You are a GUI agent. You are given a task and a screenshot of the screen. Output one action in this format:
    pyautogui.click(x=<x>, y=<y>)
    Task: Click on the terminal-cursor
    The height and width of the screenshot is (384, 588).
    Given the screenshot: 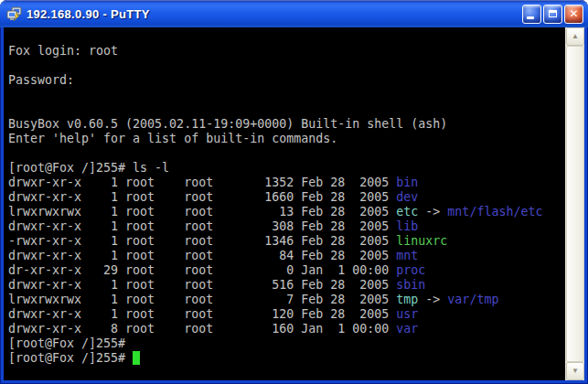 What is the action you would take?
    pyautogui.click(x=136, y=358)
    